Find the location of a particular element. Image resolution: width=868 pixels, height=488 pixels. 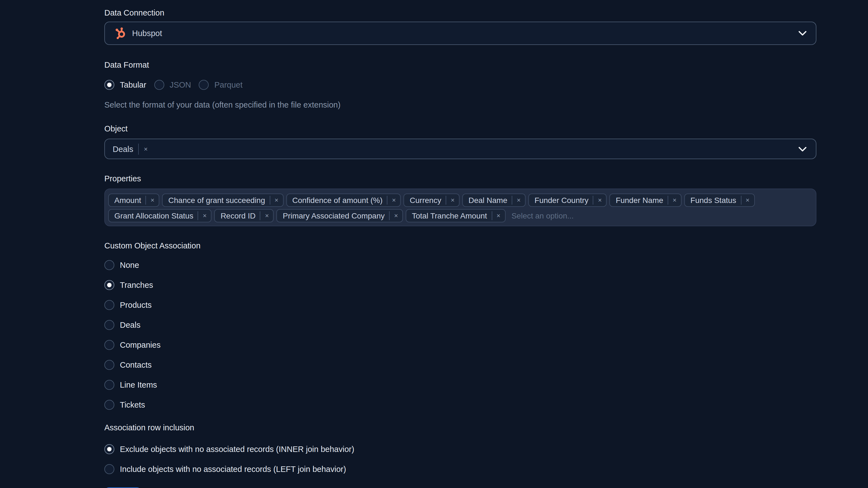

property-chip-label: Chance of grant succeeding is located at coordinates (217, 200).